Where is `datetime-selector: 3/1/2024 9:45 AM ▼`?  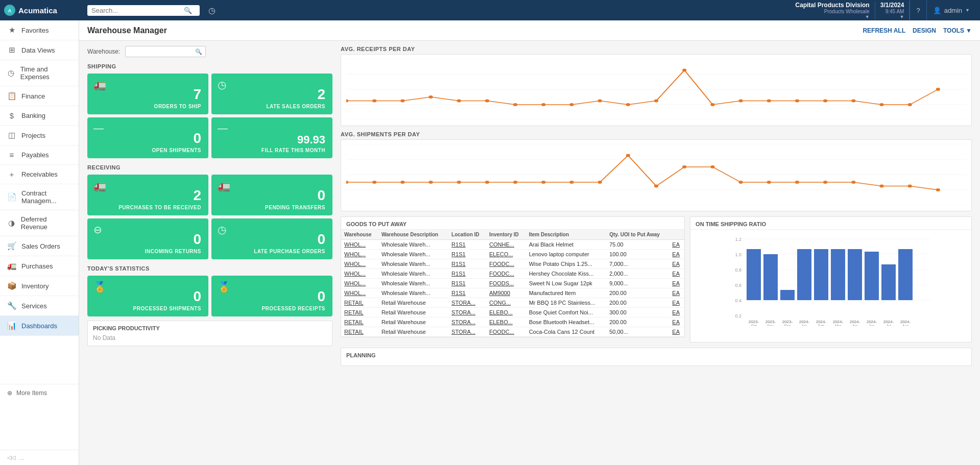
datetime-selector: 3/1/2024 9:45 AM ▼ is located at coordinates (893, 10).